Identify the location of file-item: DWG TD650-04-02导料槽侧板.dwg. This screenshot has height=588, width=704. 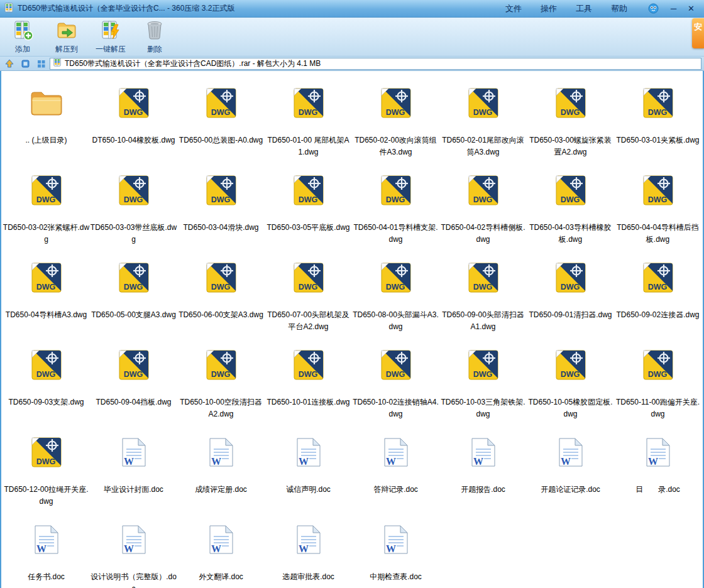
(483, 205).